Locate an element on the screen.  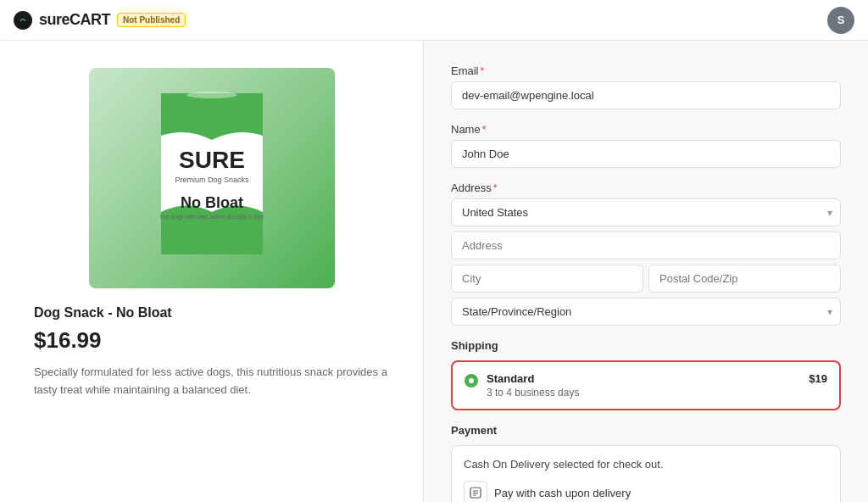
logo-area: sureCART Not Published is located at coordinates (100, 20).